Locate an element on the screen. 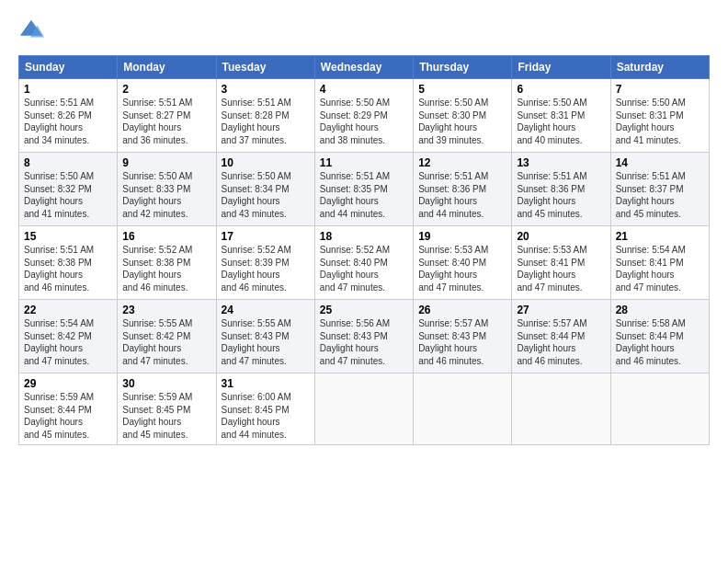  day-number: 24 is located at coordinates (266, 310).